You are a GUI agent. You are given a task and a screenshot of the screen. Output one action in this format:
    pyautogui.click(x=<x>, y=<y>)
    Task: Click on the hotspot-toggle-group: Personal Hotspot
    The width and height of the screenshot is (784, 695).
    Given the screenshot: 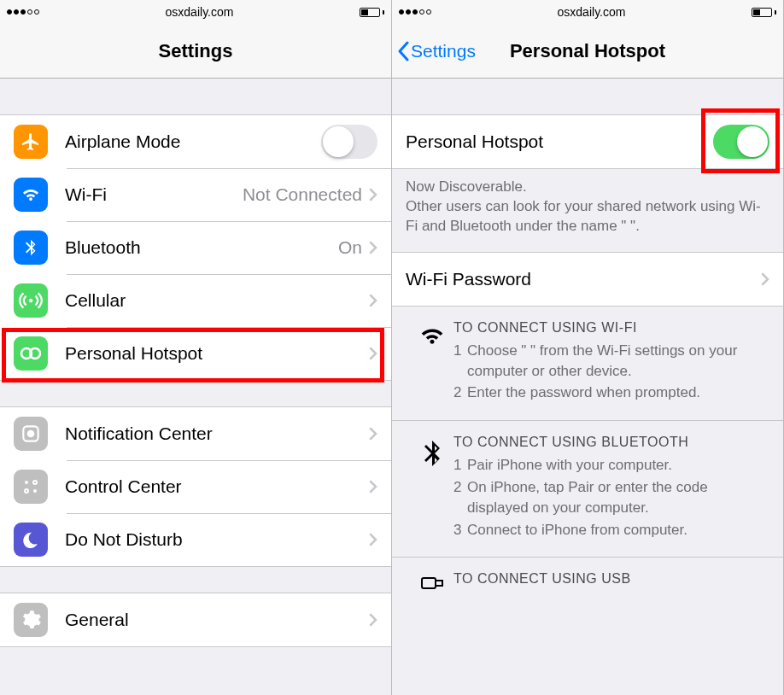 What is the action you would take?
    pyautogui.click(x=588, y=142)
    